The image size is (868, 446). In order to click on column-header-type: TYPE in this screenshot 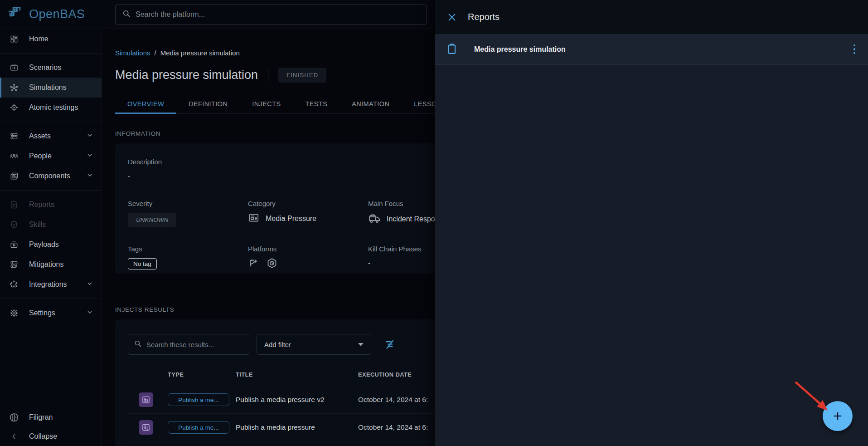, I will do `click(202, 375)`.